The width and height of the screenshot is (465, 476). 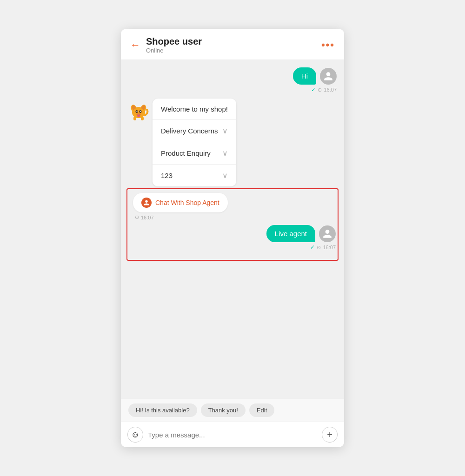 What do you see at coordinates (187, 203) in the screenshot?
I see `agent-text: Chat With Shop Agent` at bounding box center [187, 203].